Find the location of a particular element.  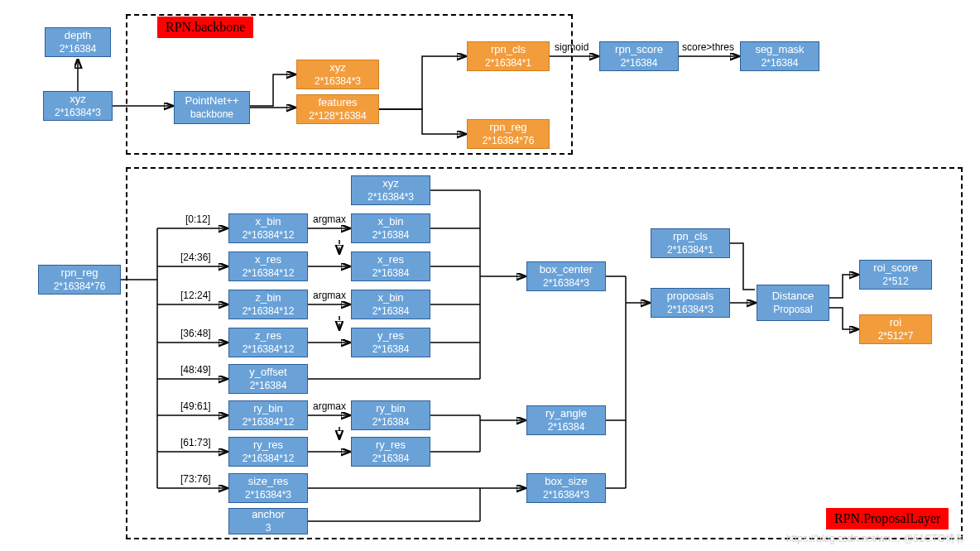

edge-label-scorethres: score>thres is located at coordinates (709, 47).